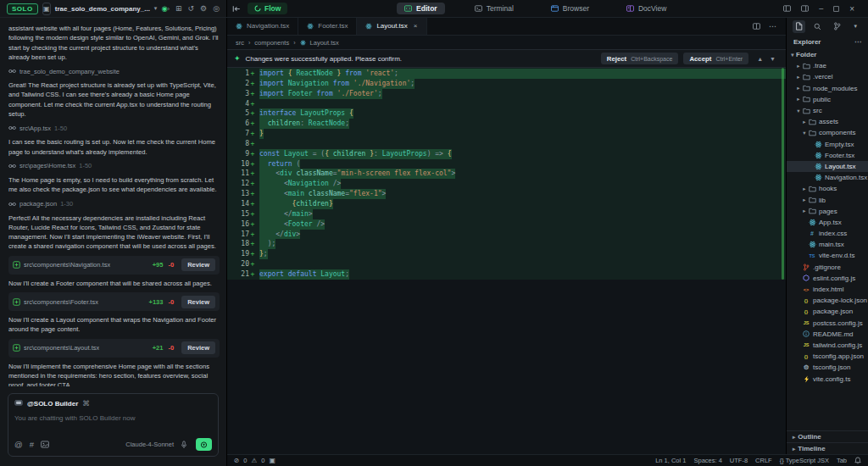  What do you see at coordinates (817, 27) in the screenshot?
I see `search-icon` at bounding box center [817, 27].